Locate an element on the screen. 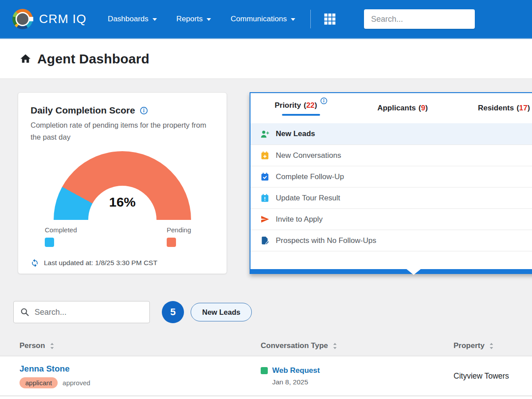 This screenshot has height=399, width=532. legend-item-pending: Pending is located at coordinates (179, 237).